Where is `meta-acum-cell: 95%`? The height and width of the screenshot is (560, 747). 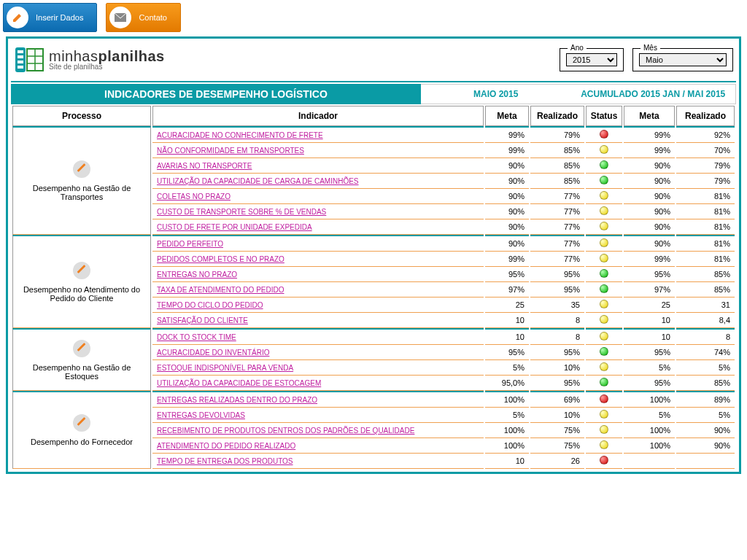 meta-acum-cell: 95% is located at coordinates (649, 353).